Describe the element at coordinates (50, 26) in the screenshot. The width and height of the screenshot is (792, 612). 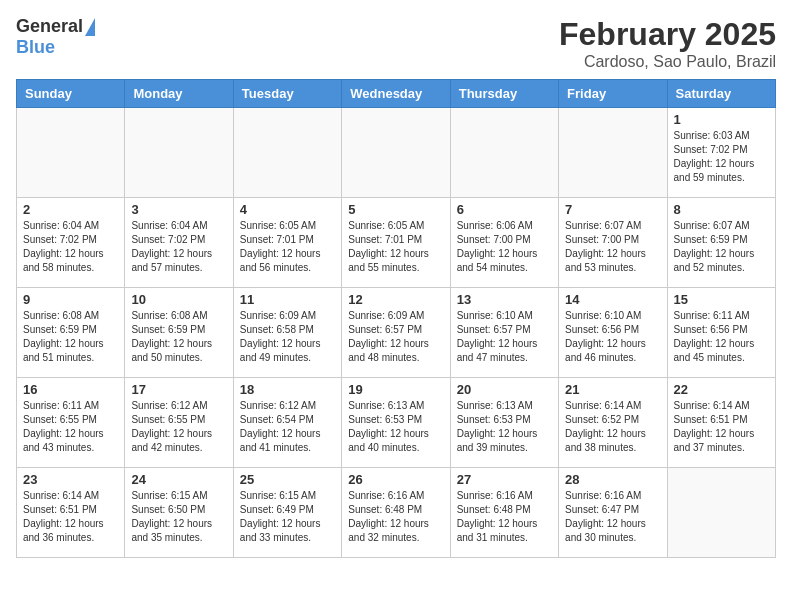
I see `logo-general-text: General` at that location.